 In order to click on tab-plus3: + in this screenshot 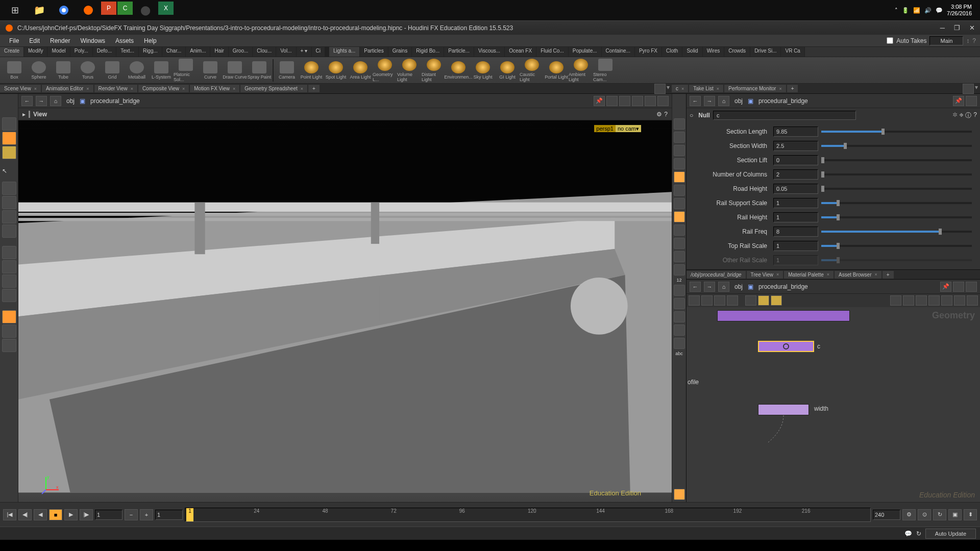, I will do `click(888, 274)`.